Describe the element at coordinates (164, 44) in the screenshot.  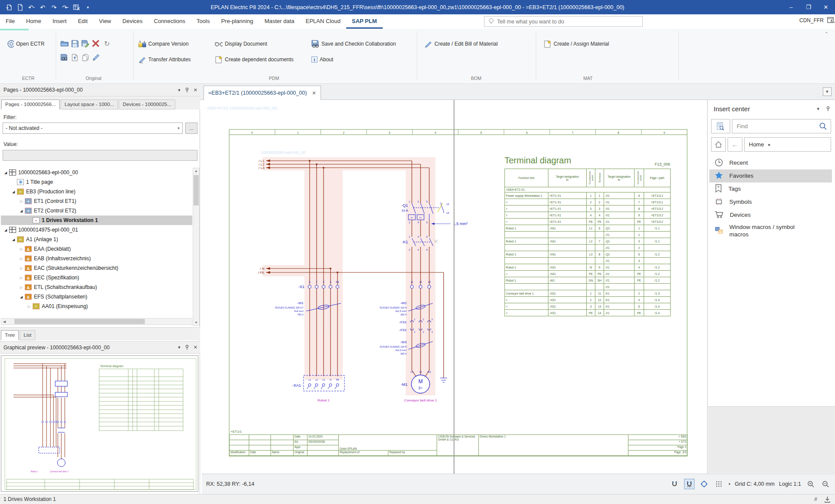
I see `compare-version-button: Compare Version` at that location.